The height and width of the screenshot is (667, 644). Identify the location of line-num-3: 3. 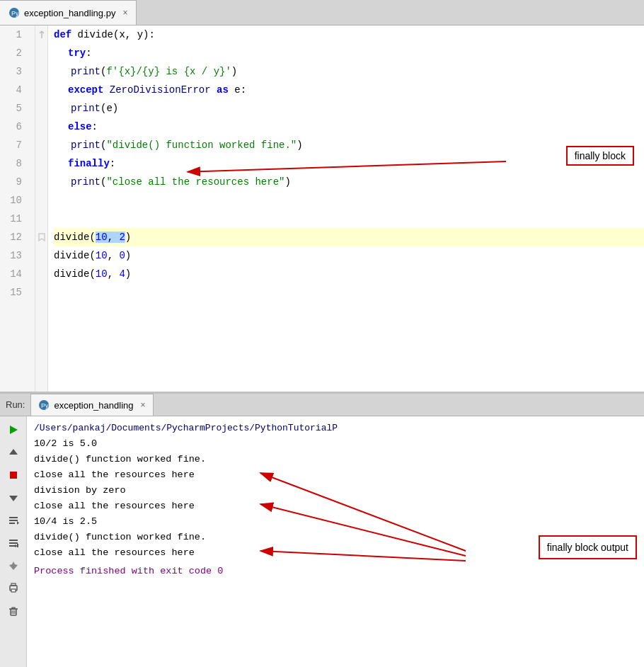
(14, 72).